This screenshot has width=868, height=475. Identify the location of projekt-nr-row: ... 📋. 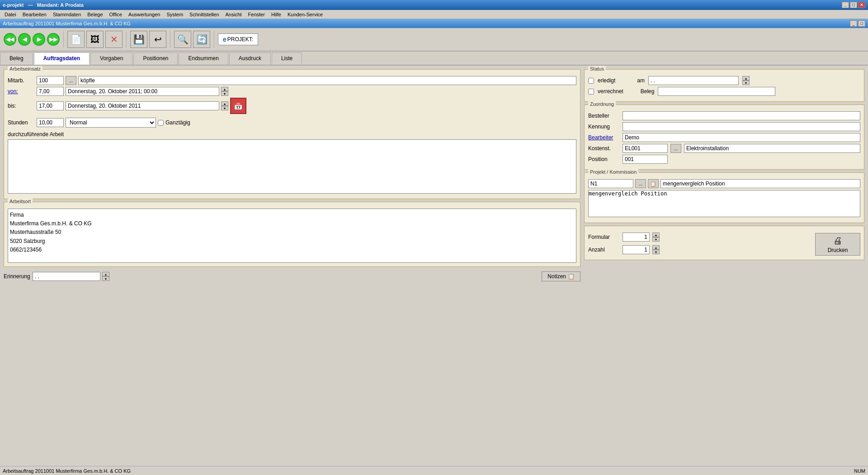
(724, 184).